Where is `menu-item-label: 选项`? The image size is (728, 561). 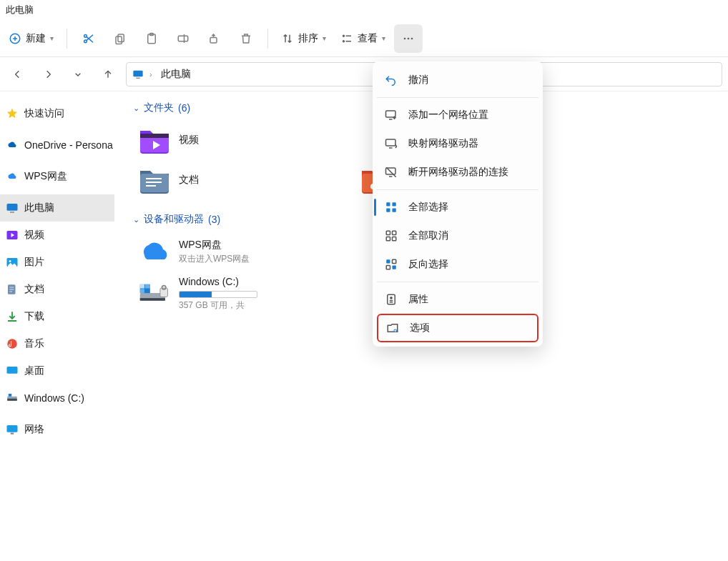 menu-item-label: 选项 is located at coordinates (420, 328).